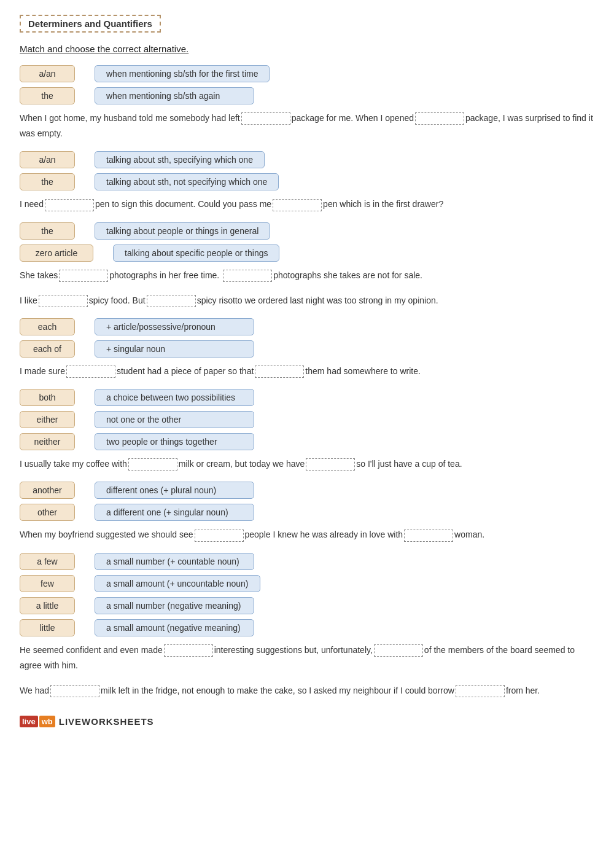 Image resolution: width=614 pixels, height=868 pixels. I want to click on match-row: each + article/possessive/pronoun, so click(307, 327).